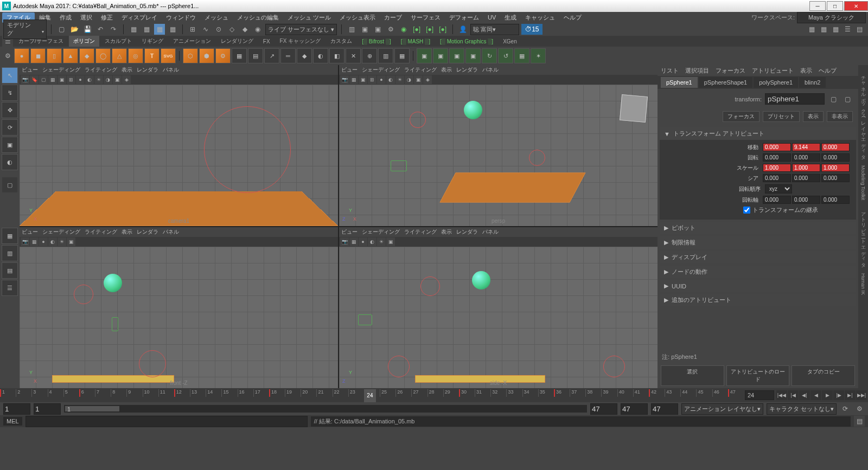 This screenshot has height=470, width=868. What do you see at coordinates (399, 393) in the screenshot?
I see `timeline-tick: 26` at bounding box center [399, 393].